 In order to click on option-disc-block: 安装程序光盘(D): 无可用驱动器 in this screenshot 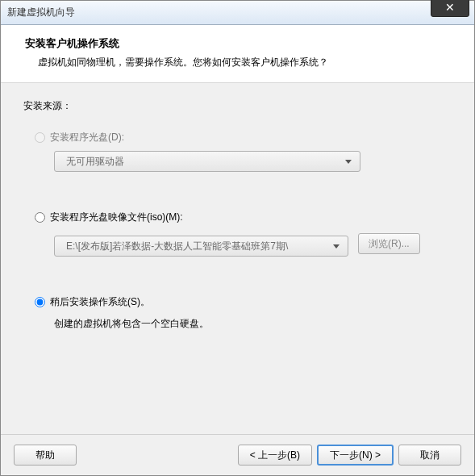, I will do `click(244, 152)`.